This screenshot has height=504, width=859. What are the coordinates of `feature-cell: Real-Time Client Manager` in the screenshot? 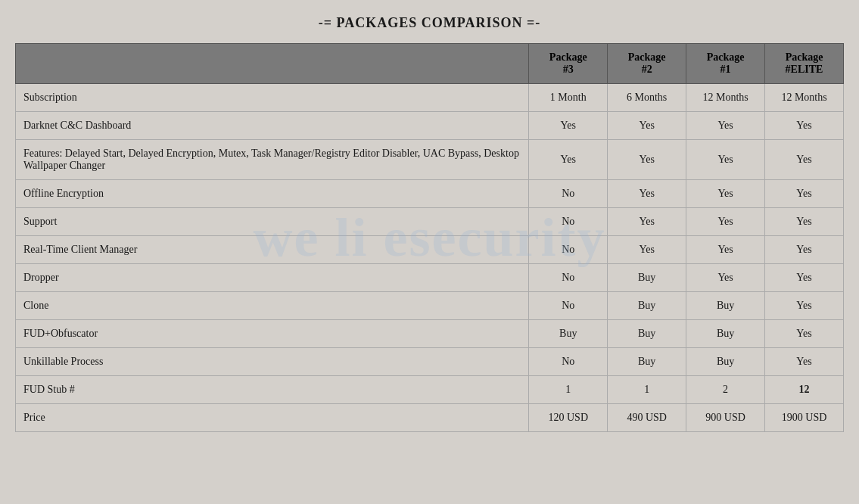 It's located at (272, 250).